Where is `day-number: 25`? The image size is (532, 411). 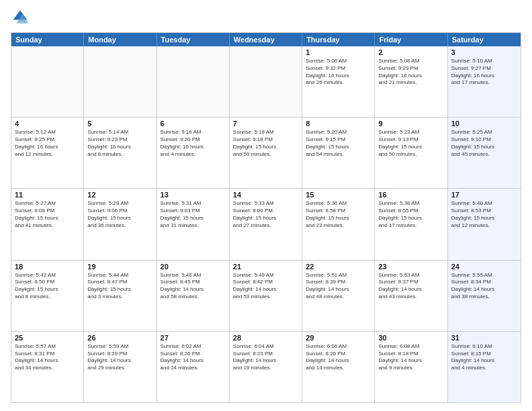
day-number: 25 is located at coordinates (47, 338).